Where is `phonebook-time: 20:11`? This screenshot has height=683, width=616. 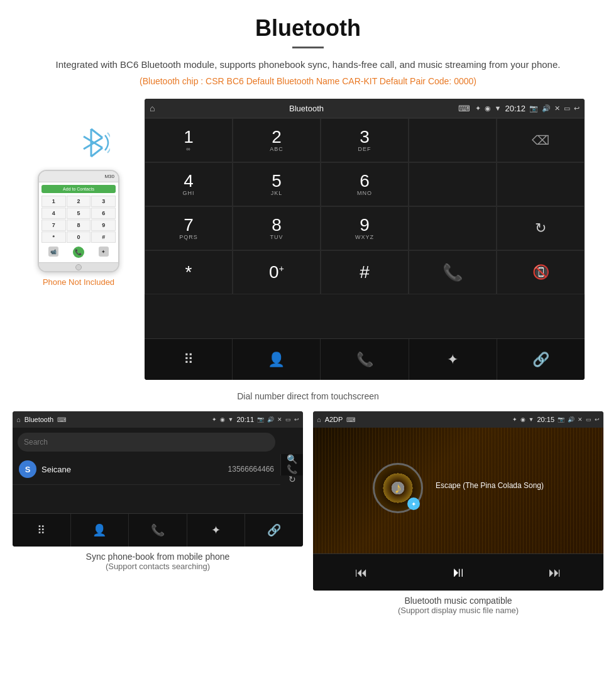 phonebook-time: 20:11 is located at coordinates (245, 419).